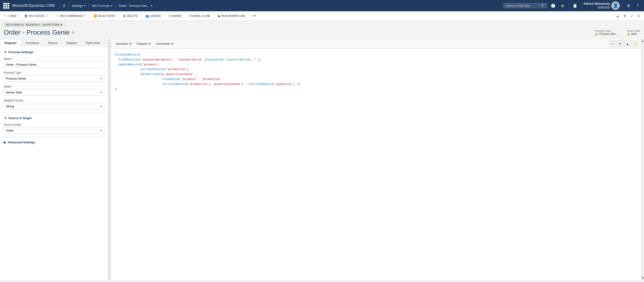 This screenshot has height=282, width=644. What do you see at coordinates (618, 32) in the screenshot?
I see `header-meta: Formula Type* 🔒 Process Gen... Short Cod…` at bounding box center [618, 32].